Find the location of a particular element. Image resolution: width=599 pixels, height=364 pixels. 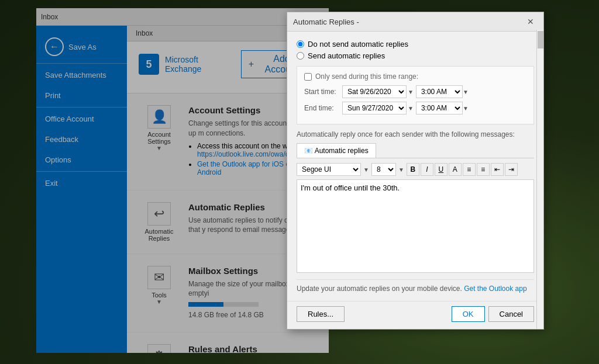

time-range-label: Only send during this time range: is located at coordinates (367, 77).